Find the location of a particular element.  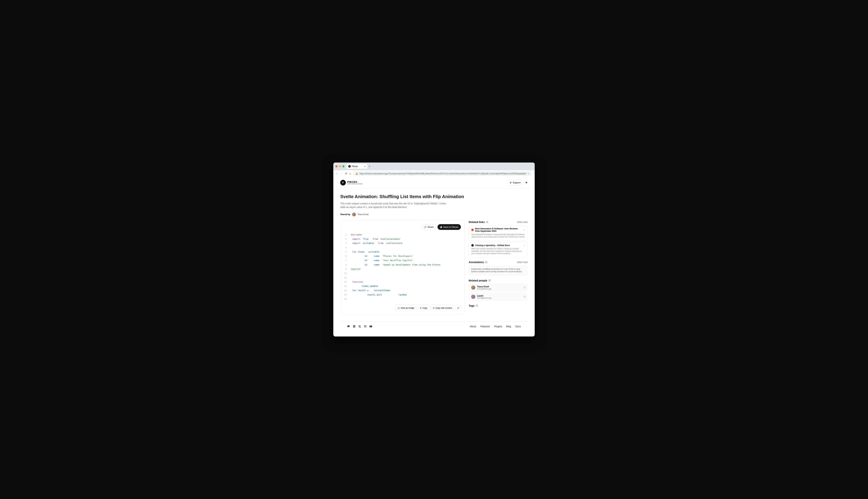

close-window-button is located at coordinates (337, 166).